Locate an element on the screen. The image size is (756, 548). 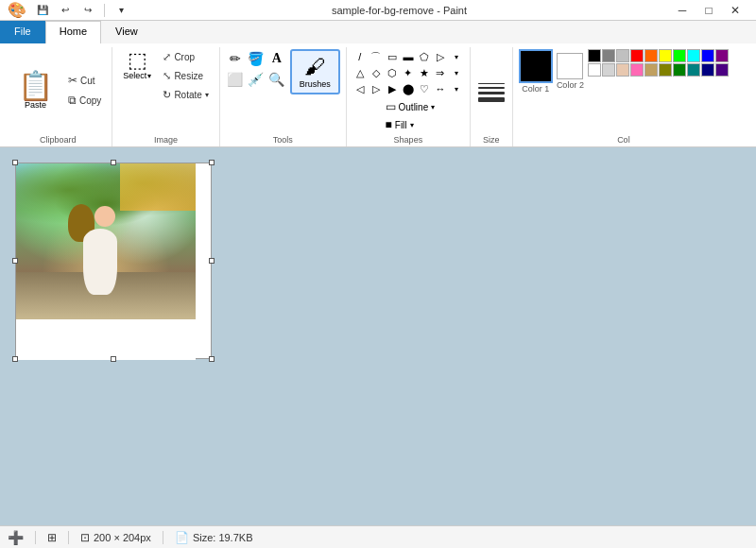
handle-tl is located at coordinates (15, 163).